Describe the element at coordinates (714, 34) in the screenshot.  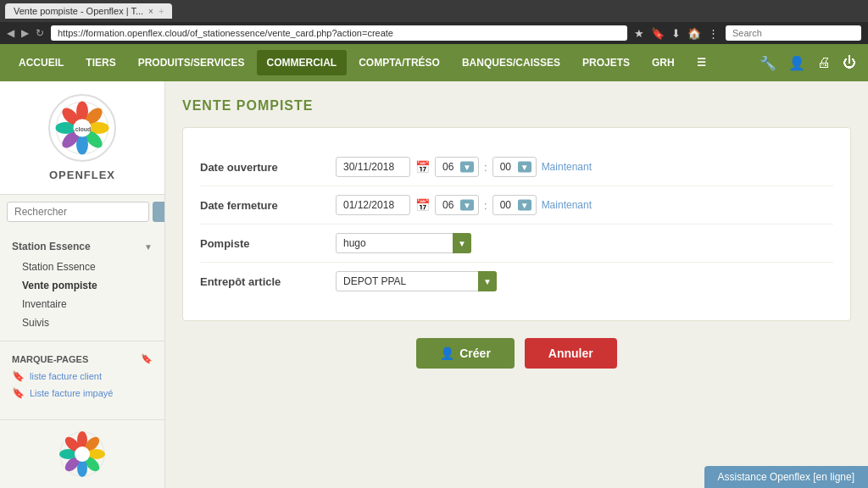
I see `nav-menu-icon: ⋮` at that location.